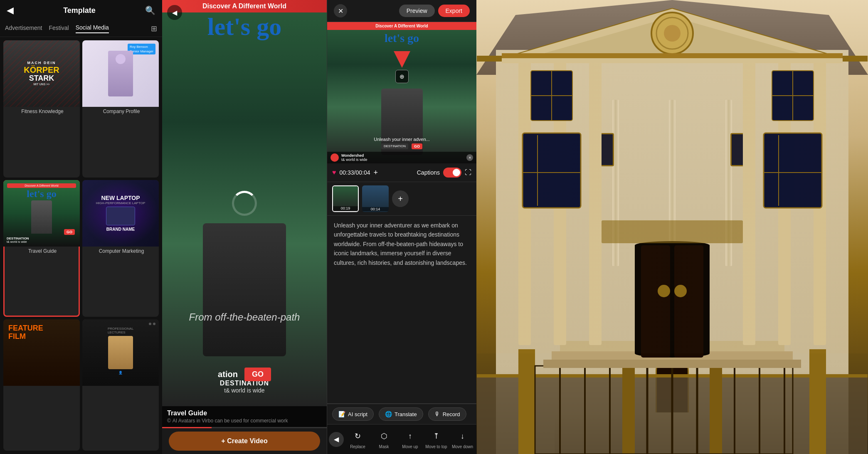 This screenshot has width=868, height=454. Describe the element at coordinates (402, 439) in the screenshot. I see `editor-bottom-toolbar: ◀ ↻ Replace ⬡ Mask ↑ Move up ⤒ Move to t…` at that location.